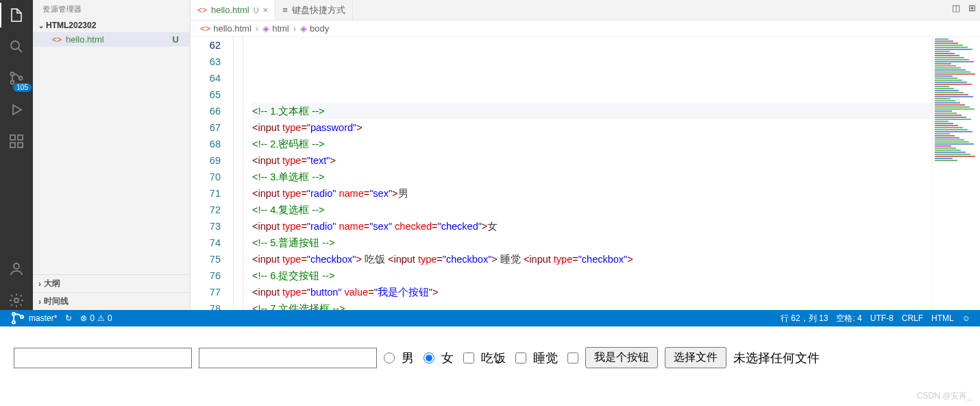  Describe the element at coordinates (521, 358) in the screenshot. I see `checkbox-sleep` at that location.